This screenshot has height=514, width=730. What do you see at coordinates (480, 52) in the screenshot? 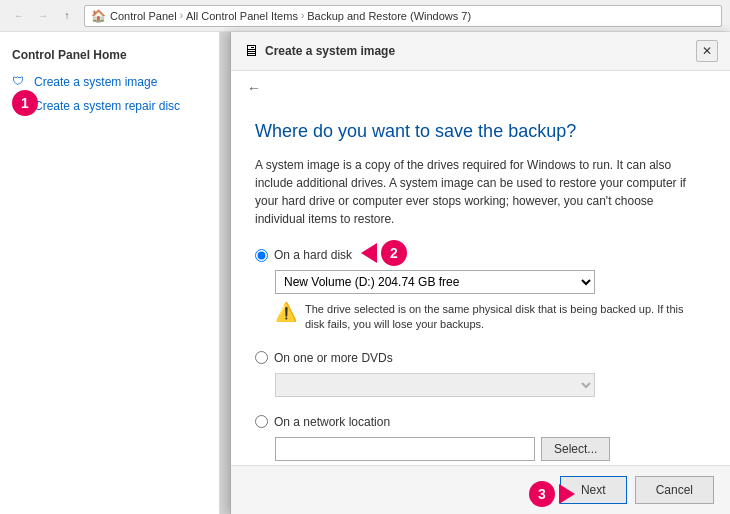
I see `modal-titlebar: 🖥 Create a system image ✕` at bounding box center [480, 52].